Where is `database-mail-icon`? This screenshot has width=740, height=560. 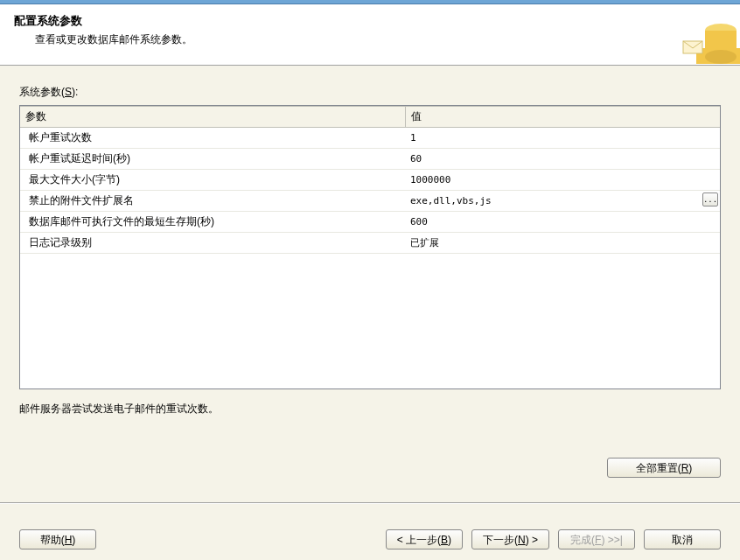 database-mail-icon is located at coordinates (709, 35).